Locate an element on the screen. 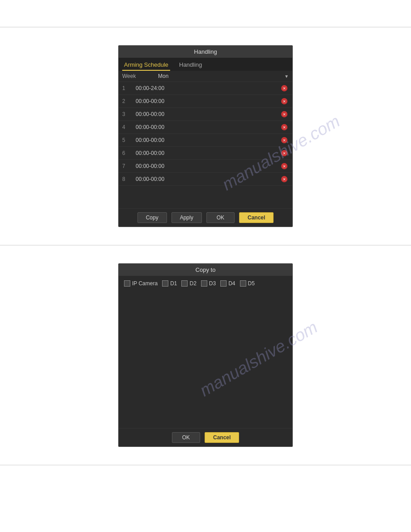  d5-label: D5 is located at coordinates (252, 283).